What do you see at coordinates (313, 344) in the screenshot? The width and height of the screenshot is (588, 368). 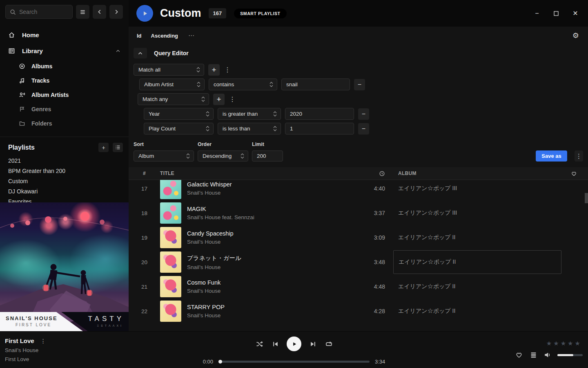 I see `next-button` at bounding box center [313, 344].